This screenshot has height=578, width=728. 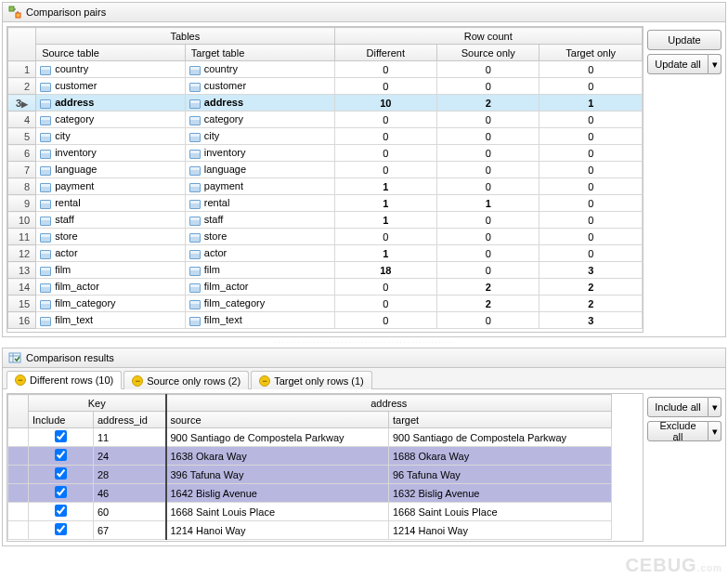 I want to click on results-icon, so click(x=15, y=358).